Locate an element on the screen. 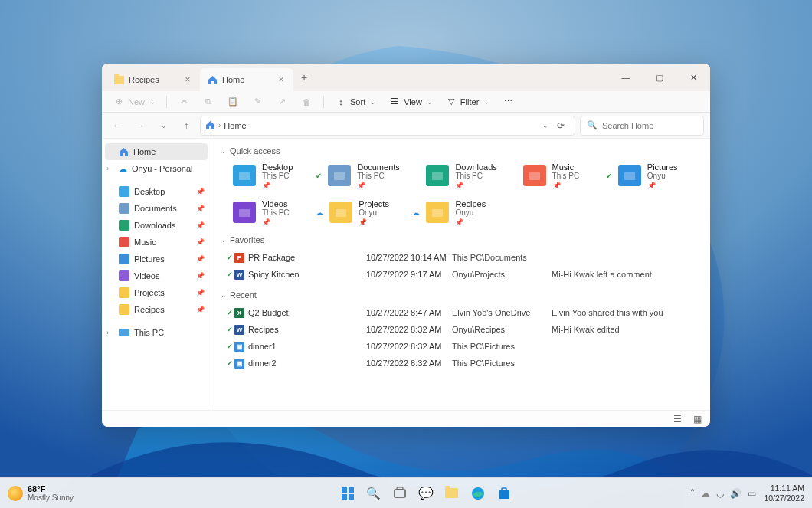 The height and width of the screenshot is (508, 812). more-button: ⋯ is located at coordinates (508, 102).